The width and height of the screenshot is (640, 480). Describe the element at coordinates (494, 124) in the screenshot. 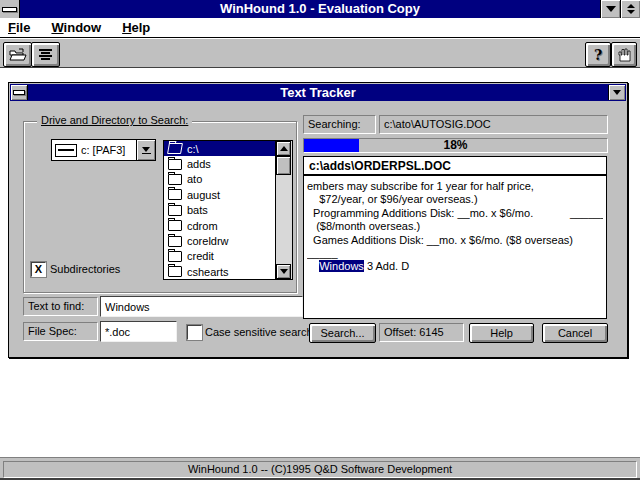

I see `searching-value: c:\ato\AUTOSIG.DOC` at that location.